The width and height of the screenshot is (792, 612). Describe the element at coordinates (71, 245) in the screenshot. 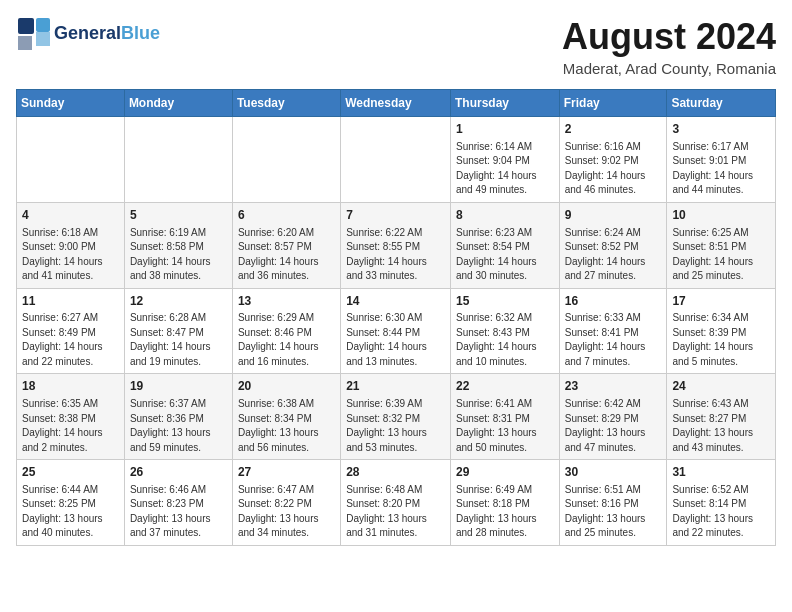

I see `day-cell-4: 4Sunrise: 6:18 AM Sunset: 9:00 PM Daylig…` at that location.